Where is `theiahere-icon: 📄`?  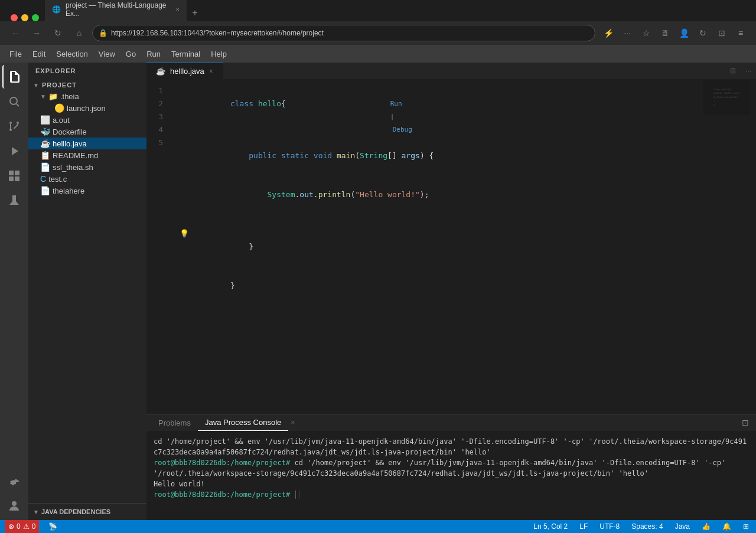
theiahere-icon: 📄 is located at coordinates (45, 191).